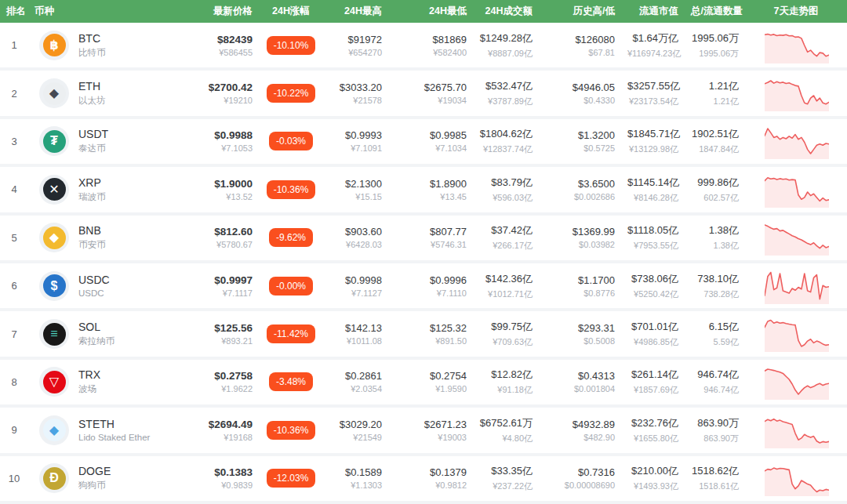 Image resolution: width=847 pixels, height=504 pixels. Describe the element at coordinates (356, 293) in the screenshot. I see `high-cny: ¥7.1127` at that location.